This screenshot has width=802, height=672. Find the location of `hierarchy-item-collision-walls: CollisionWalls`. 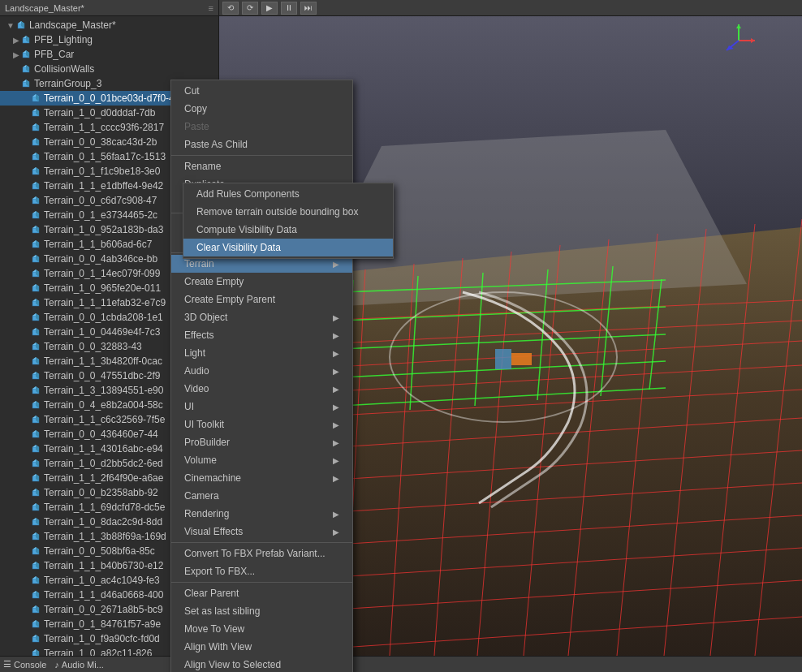

hierarchy-item-collision-walls: CollisionWalls is located at coordinates (109, 69).